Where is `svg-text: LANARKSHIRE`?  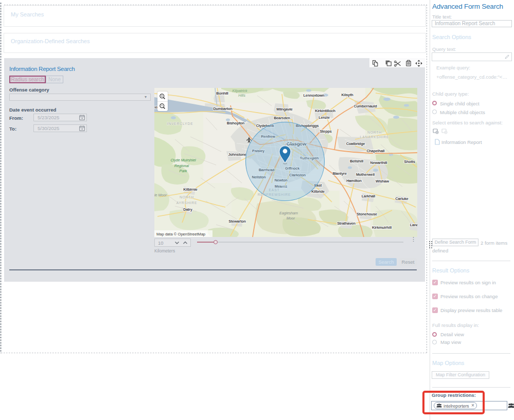 svg-text: LANARKSHIRE is located at coordinates (375, 137).